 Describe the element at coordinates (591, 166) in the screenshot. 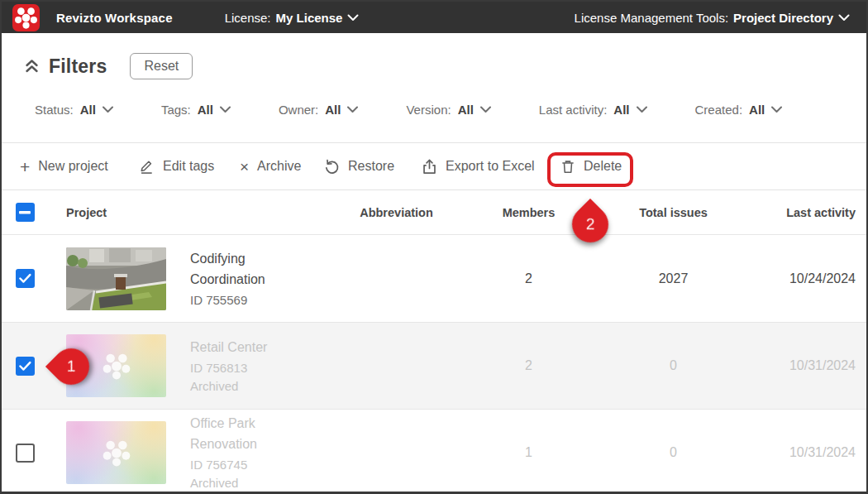

I see `delete-button: Delete` at that location.